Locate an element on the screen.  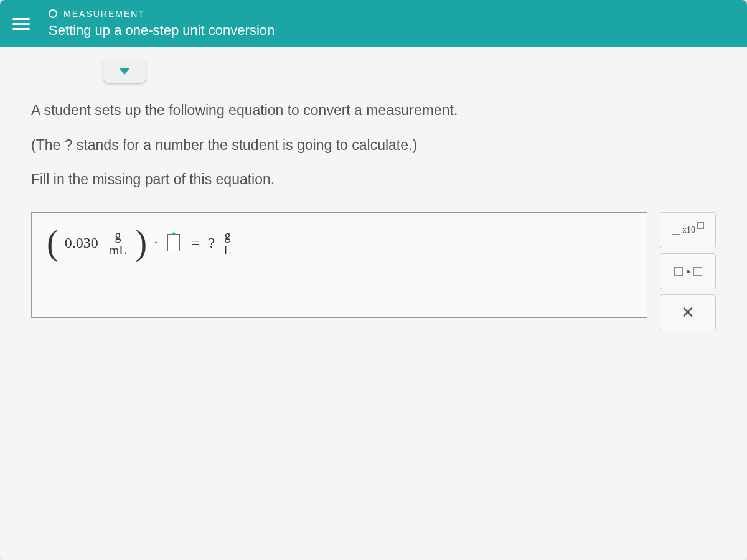
close-icon: ✕ is located at coordinates (688, 312).